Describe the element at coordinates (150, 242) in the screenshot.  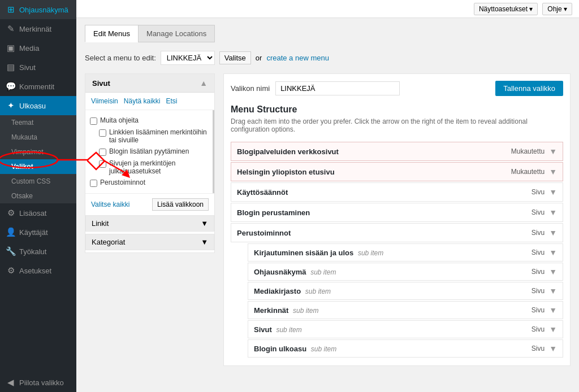
I see `kategoriat-section: Kategoriat ▼` at that location.